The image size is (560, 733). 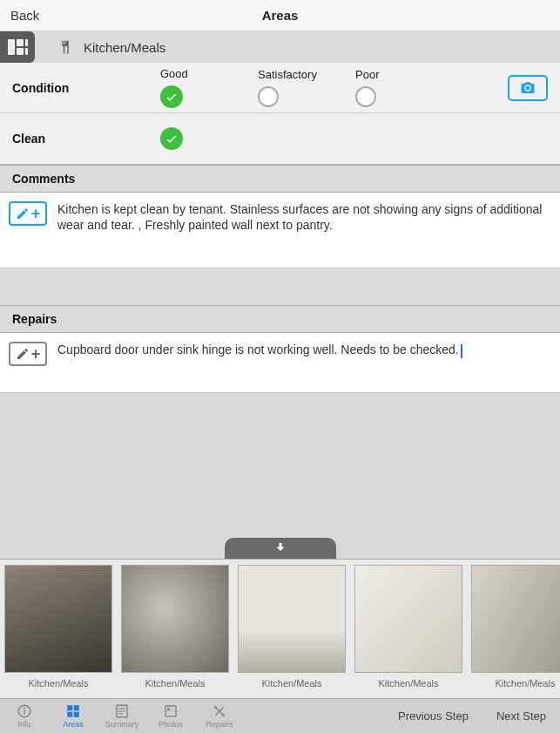 I want to click on option-good-label: Good, so click(x=174, y=73).